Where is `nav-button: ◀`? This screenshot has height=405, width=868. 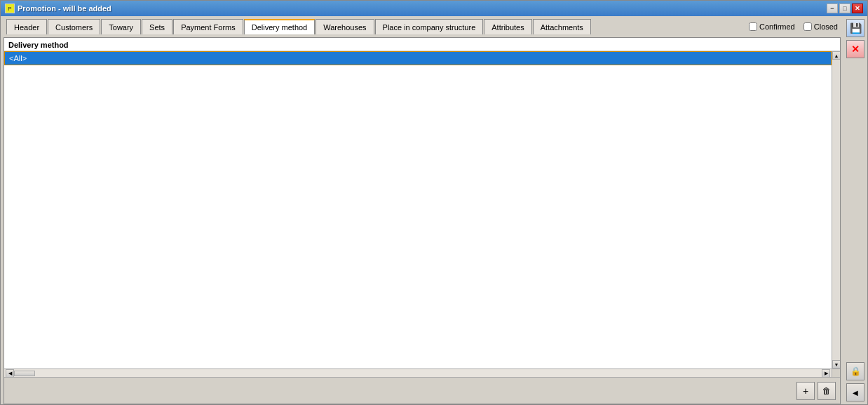
nav-button: ◀ is located at coordinates (855, 392).